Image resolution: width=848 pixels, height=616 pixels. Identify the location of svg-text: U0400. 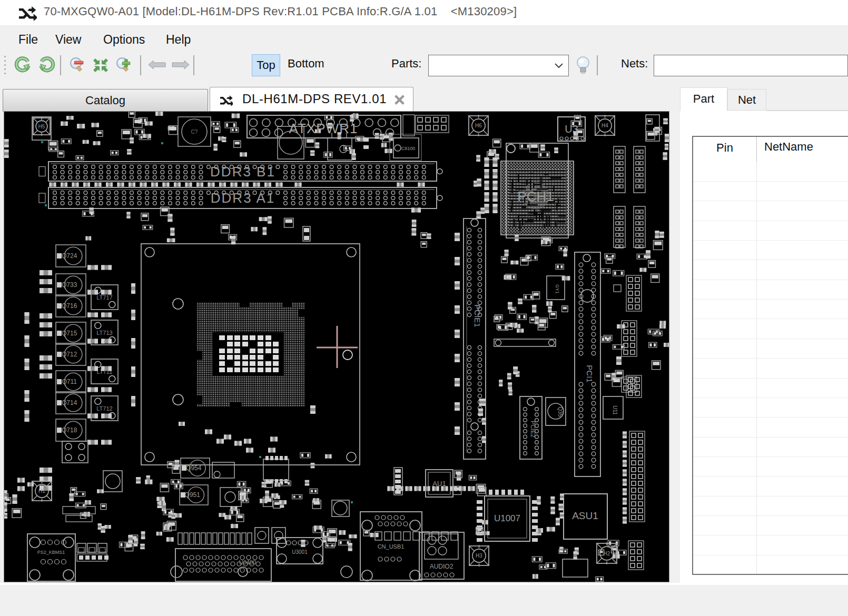
(248, 562).